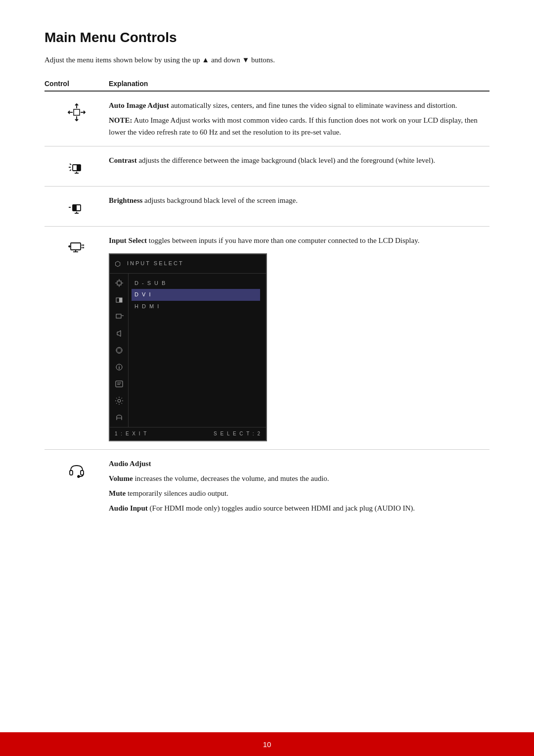 This screenshot has height=756, width=534. Describe the element at coordinates (119, 350) in the screenshot. I see `menu-icon-color` at that location.